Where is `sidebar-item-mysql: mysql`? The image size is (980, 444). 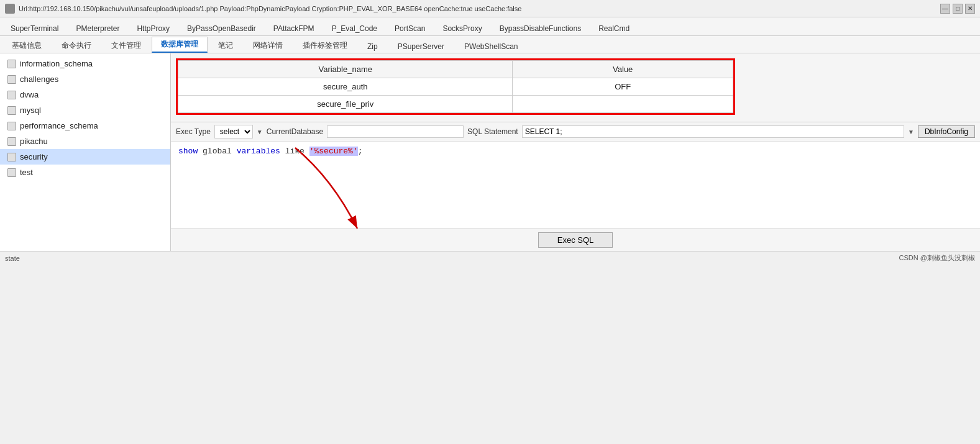 sidebar-item-mysql: mysql is located at coordinates (85, 111).